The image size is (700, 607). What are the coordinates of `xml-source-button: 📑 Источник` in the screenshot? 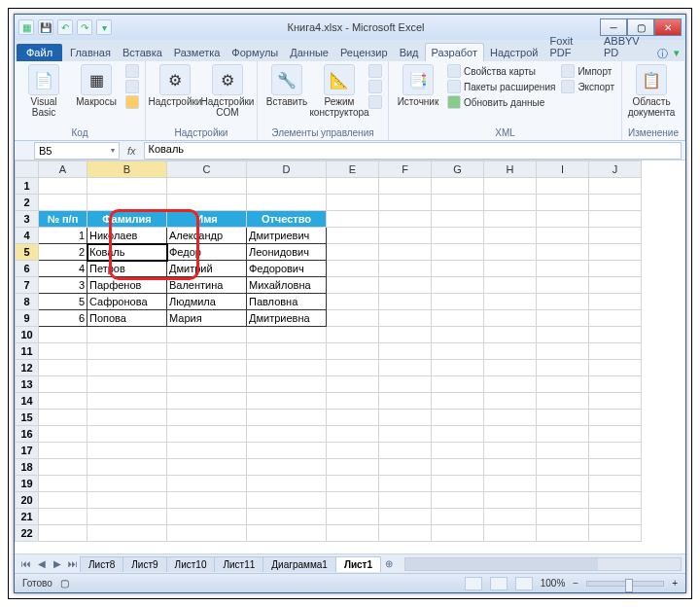 It's located at (418, 86).